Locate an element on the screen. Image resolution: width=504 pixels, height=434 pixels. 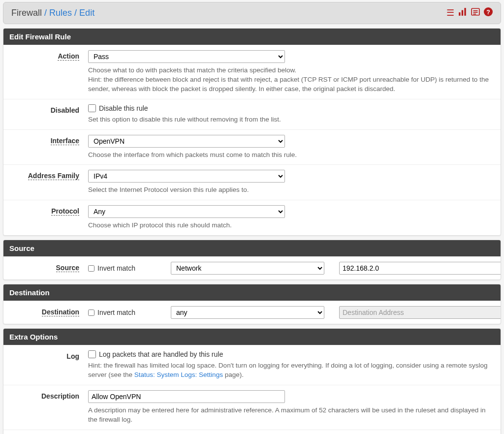
row-source: Source Invert match Network / 24 is located at coordinates (252, 268).